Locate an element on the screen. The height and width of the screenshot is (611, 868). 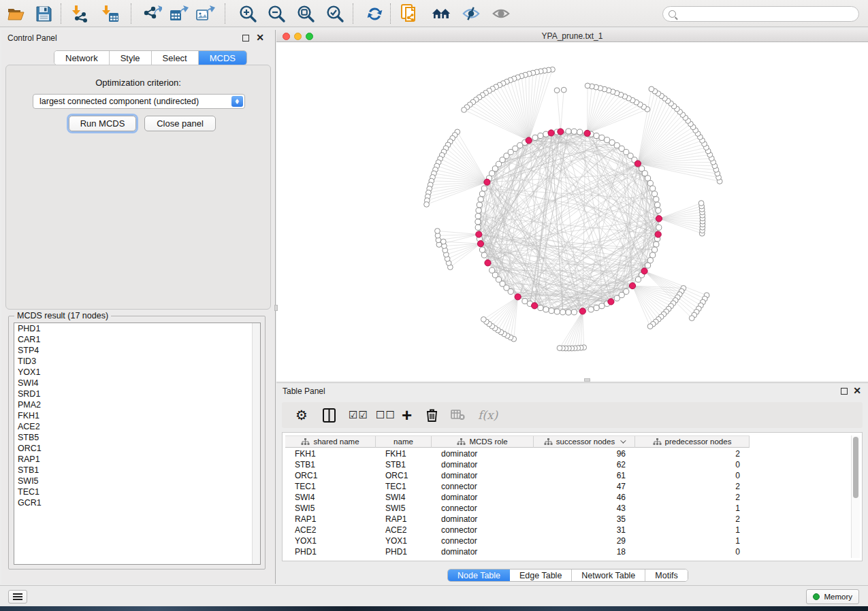
table-row: TEC1TEC1connector472 is located at coordinates (517, 486).